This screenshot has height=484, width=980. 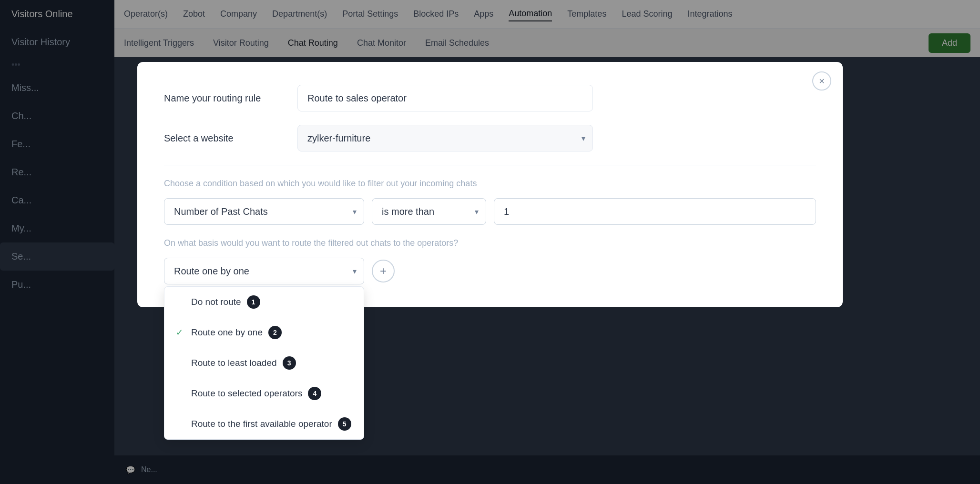 What do you see at coordinates (655, 212) in the screenshot?
I see `condition-value-input` at bounding box center [655, 212].